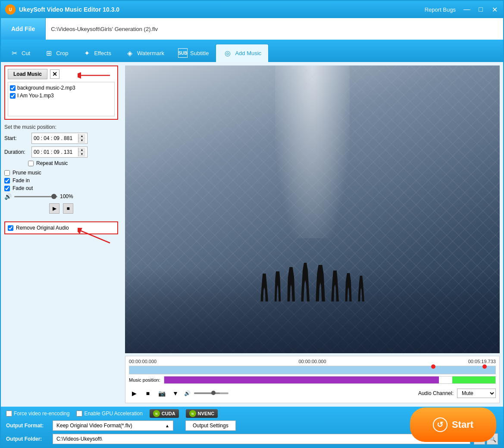 The image size is (504, 448). Describe the element at coordinates (82, 136) in the screenshot. I see `start-up-btn: ▲` at that location.